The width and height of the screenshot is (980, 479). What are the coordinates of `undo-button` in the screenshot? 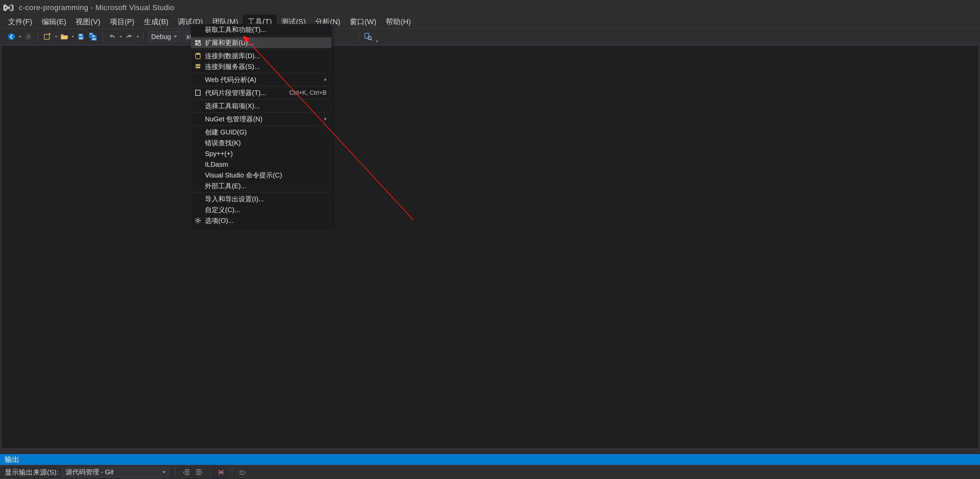 It's located at (112, 37).